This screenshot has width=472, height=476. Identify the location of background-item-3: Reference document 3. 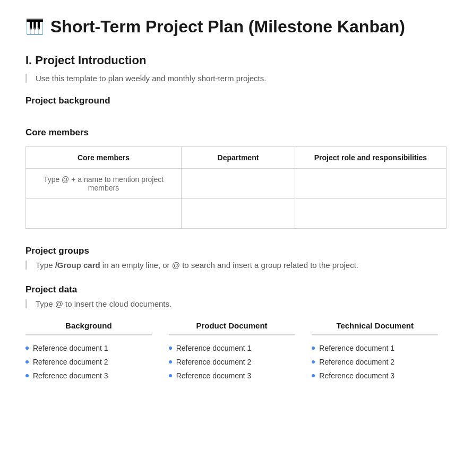
(71, 376).